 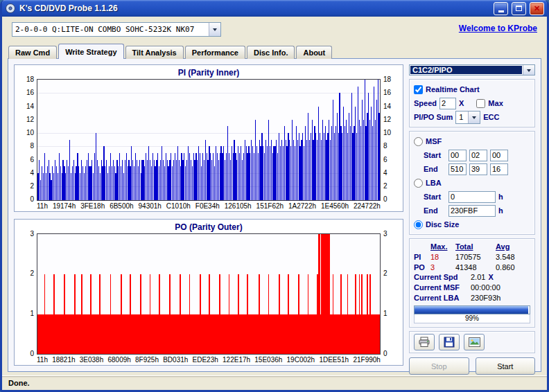 I want to click on title-bar: K's CD/DVD Probe 1.1.26 ✕, so click(x=274, y=8).